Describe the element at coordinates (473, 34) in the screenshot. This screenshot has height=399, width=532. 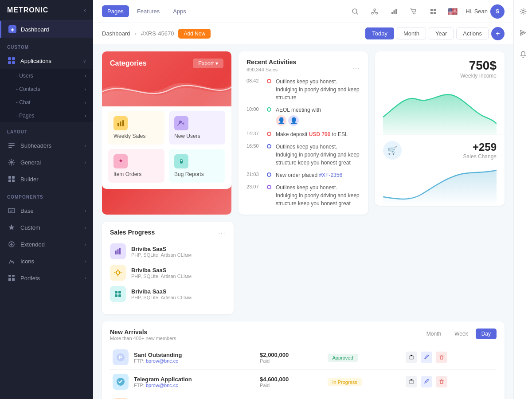
I see `btn-actions: Actions` at that location.